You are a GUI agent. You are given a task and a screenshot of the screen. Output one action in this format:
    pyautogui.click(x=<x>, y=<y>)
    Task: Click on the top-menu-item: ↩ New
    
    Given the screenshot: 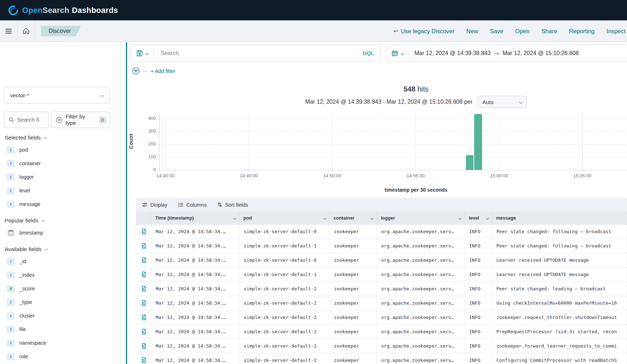 What is the action you would take?
    pyautogui.click(x=472, y=31)
    